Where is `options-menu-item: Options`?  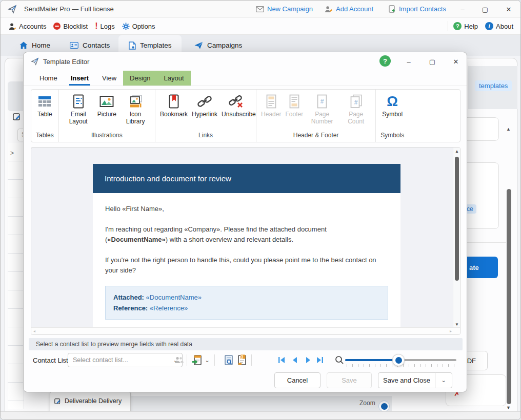
options-menu-item: Options is located at coordinates (138, 27).